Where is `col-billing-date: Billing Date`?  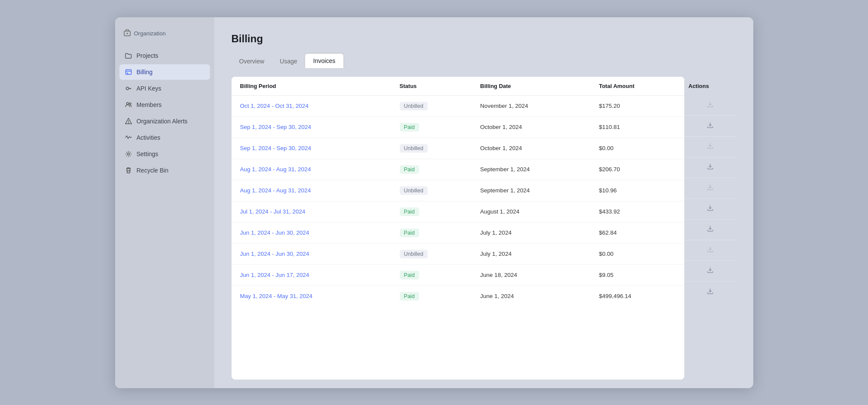 col-billing-date: Billing Date is located at coordinates (531, 86).